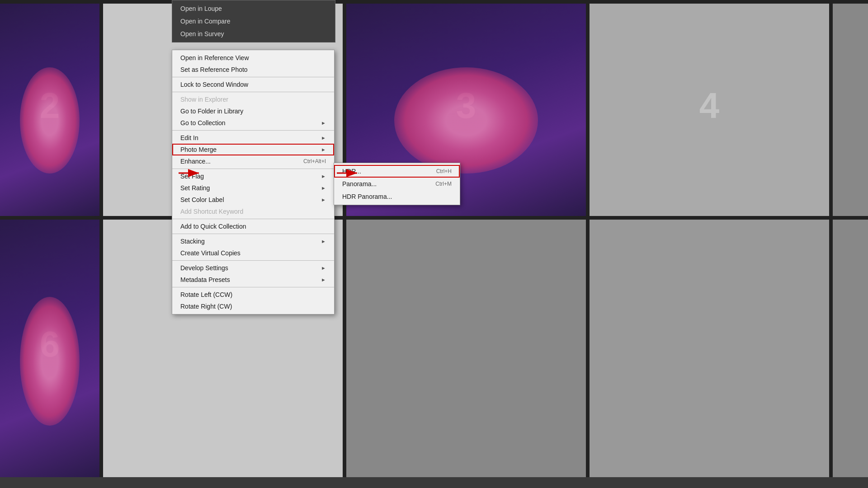 This screenshot has width=868, height=488. I want to click on menu-item-open-reference-view: Open in Reference View, so click(253, 58).